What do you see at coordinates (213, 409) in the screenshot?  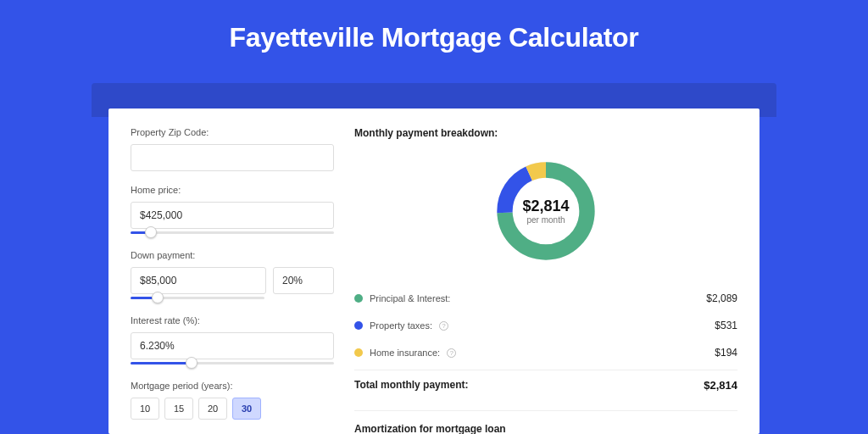 I see `period-button-20: 20` at bounding box center [213, 409].